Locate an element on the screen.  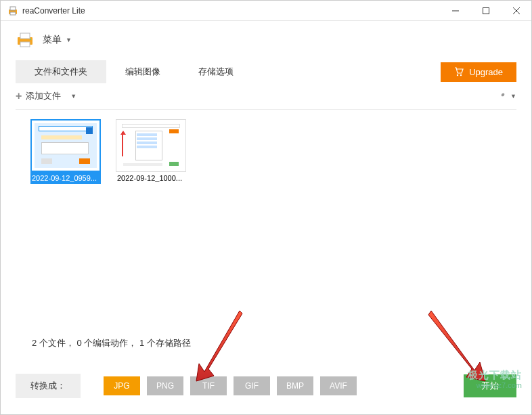
window-controls is located at coordinates (486, 11).